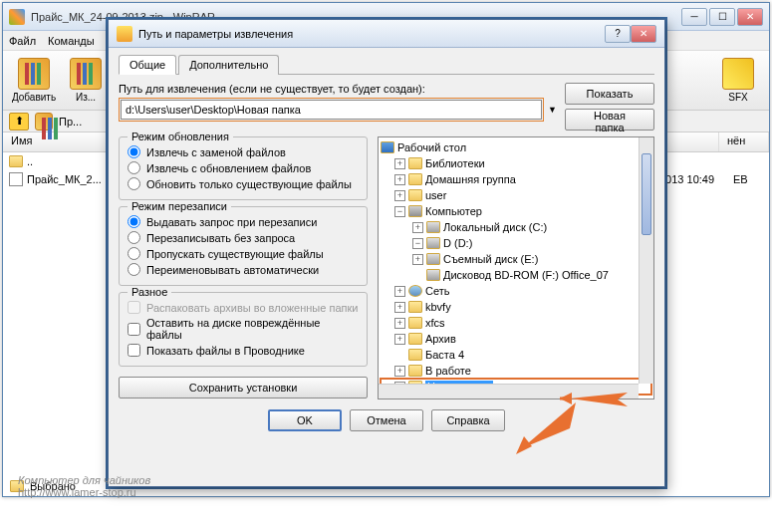  I want to click on dialog-titlebar: Путь и параметры извлечения ? ✕, so click(386, 34).